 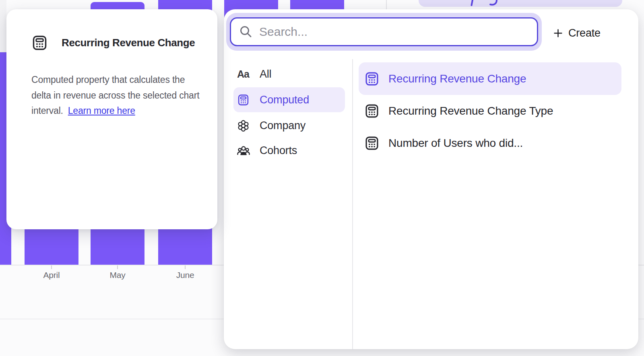 I want to click on text-format-icon: Aa, so click(x=243, y=74).